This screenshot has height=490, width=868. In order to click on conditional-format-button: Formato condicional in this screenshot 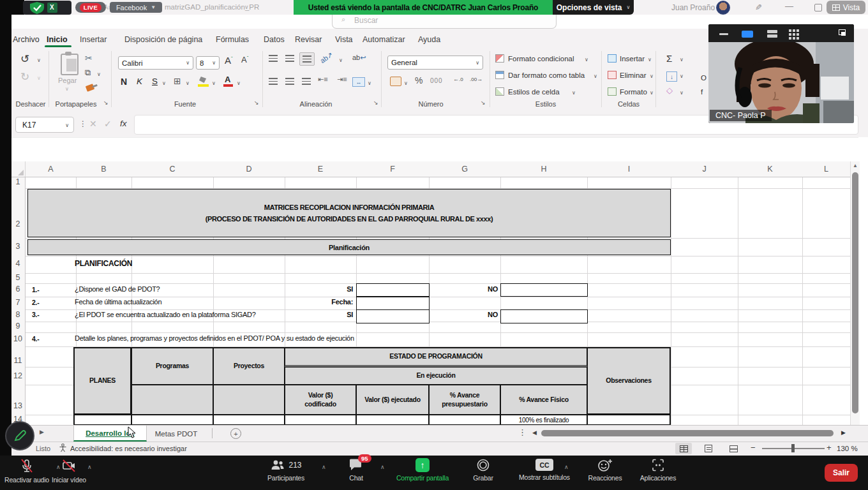, I will do `click(541, 59)`.